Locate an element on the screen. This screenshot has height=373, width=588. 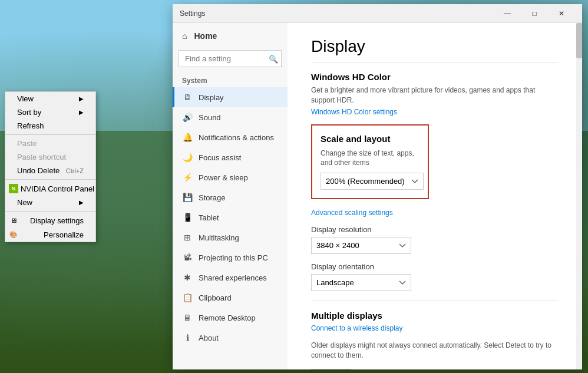
sidebar-item-label-remote: Remote Desktop is located at coordinates (227, 318).